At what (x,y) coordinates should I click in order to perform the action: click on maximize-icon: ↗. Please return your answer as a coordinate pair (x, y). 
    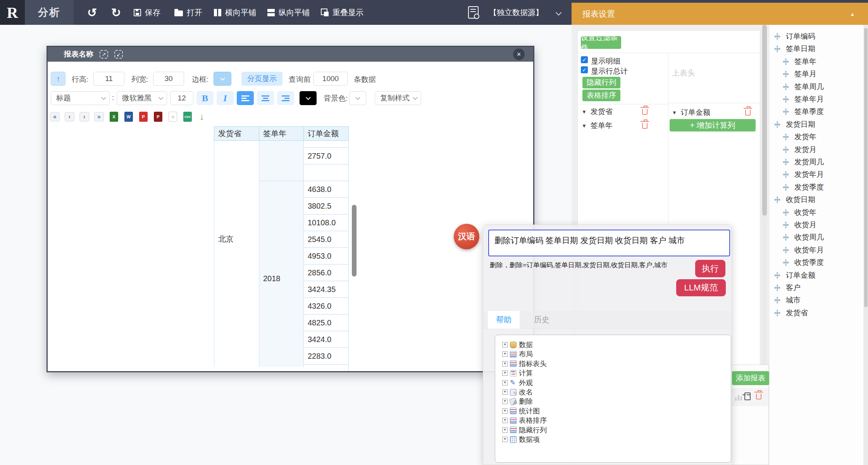
    Looking at the image, I should click on (104, 54).